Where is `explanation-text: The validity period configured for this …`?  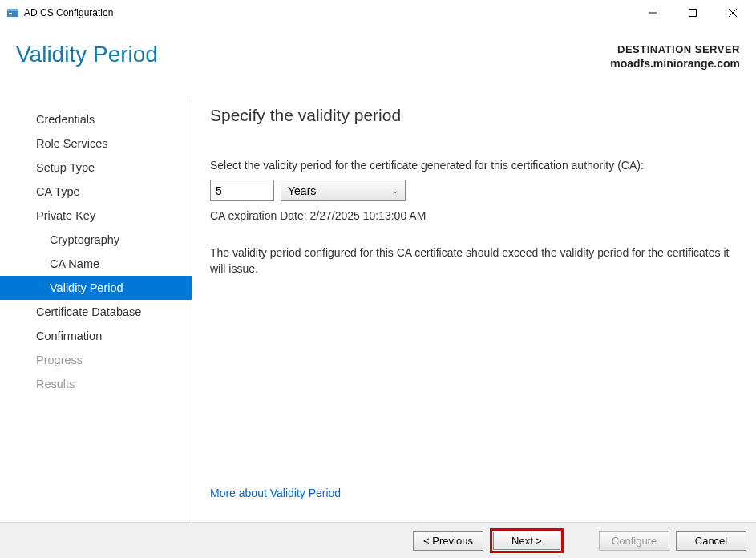
explanation-text: The validity period configured for this … is located at coordinates (475, 261).